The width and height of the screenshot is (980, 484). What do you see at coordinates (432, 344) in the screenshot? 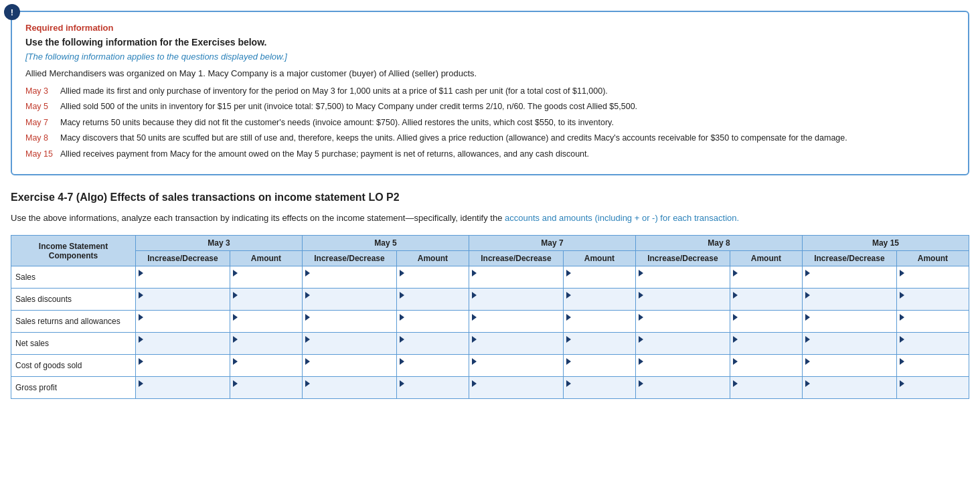
I see `row-3-date1-amount-cell` at bounding box center [432, 344].